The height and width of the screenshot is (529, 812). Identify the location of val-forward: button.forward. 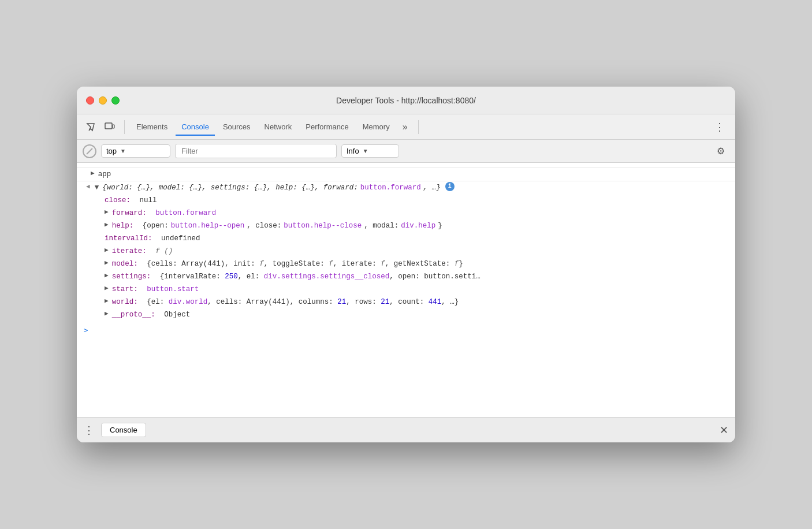
(186, 213).